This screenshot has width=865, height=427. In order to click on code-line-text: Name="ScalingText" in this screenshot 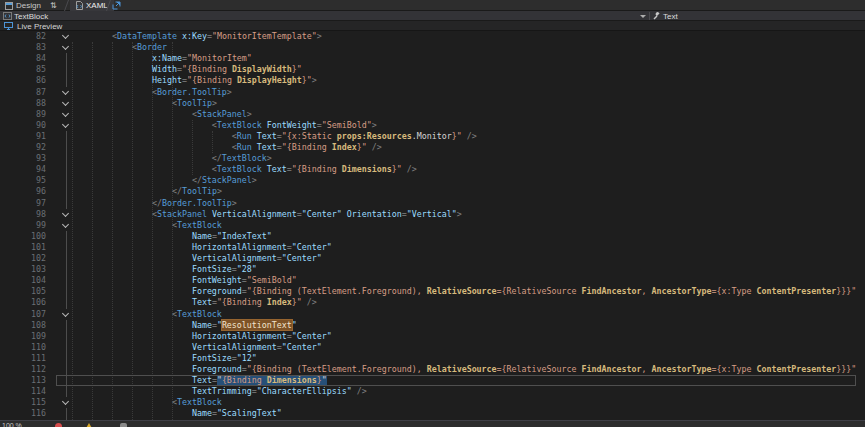, I will do `click(177, 414)`.